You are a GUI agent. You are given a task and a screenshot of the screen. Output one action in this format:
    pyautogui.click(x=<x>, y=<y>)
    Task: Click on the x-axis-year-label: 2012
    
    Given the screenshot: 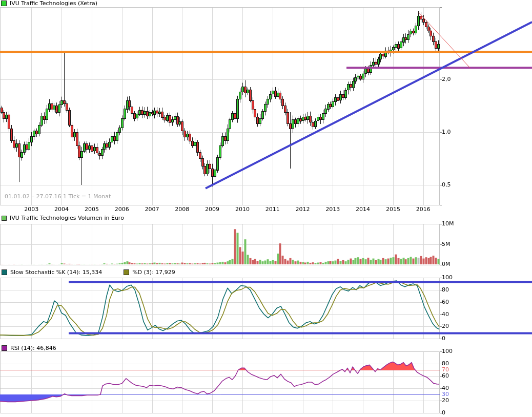 What is the action you would take?
    pyautogui.click(x=303, y=209)
    